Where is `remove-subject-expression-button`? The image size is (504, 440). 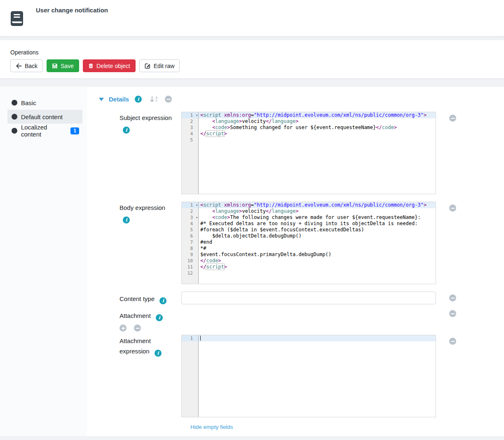
remove-subject-expression-button is located at coordinates (452, 118).